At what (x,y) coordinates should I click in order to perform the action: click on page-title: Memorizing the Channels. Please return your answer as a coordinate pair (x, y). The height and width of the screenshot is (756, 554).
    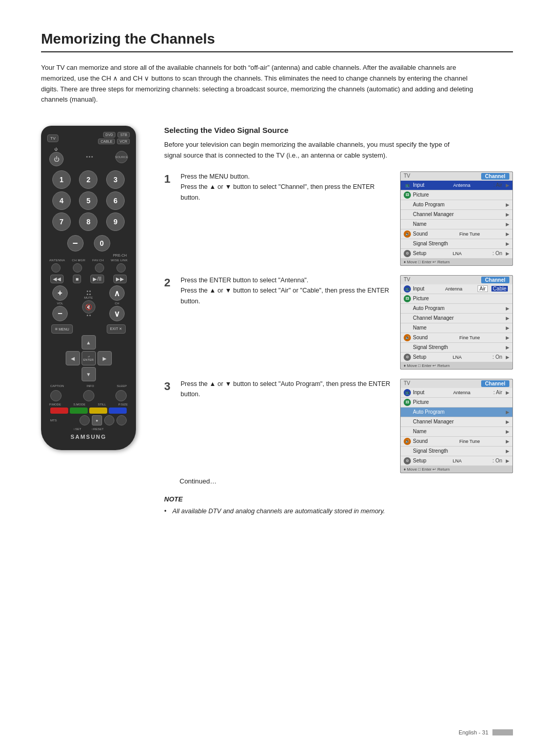
    Looking at the image, I should click on (277, 42).